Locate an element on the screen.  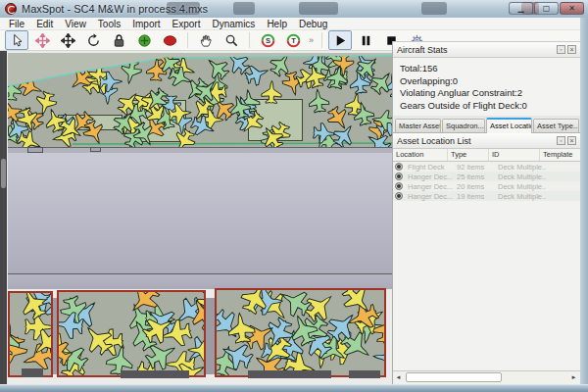
lock-button is located at coordinates (119, 40).